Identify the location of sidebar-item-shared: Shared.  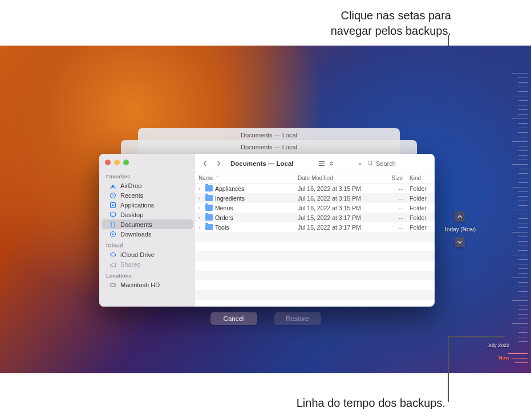
(147, 264).